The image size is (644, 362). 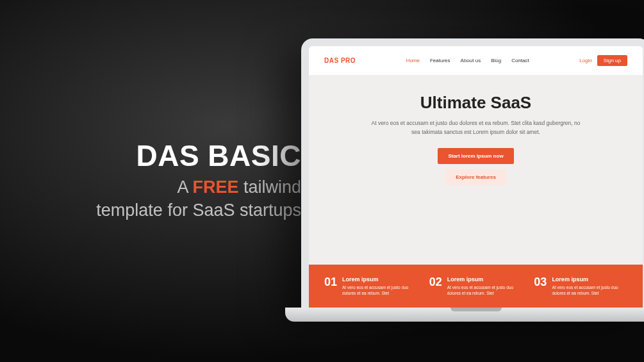 What do you see at coordinates (371, 286) in the screenshot?
I see `feature-item: 01 Lorem ipsum At vero eos et accusam et…` at bounding box center [371, 286].